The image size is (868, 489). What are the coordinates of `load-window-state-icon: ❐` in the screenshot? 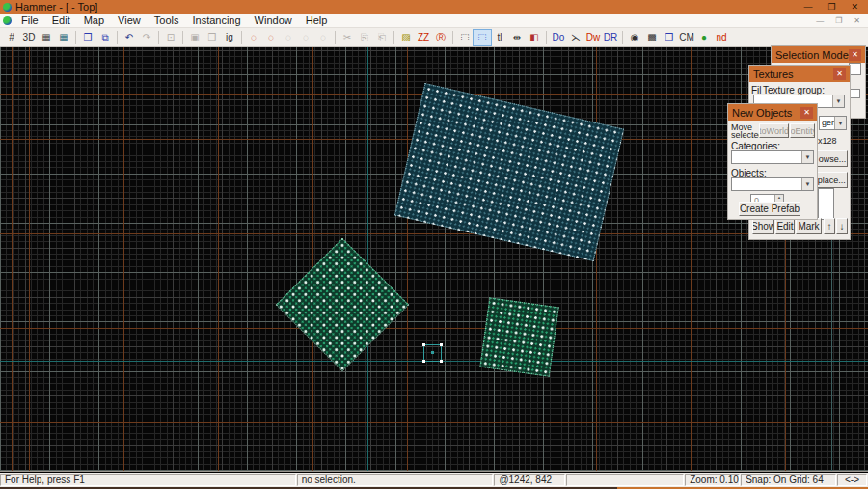 It's located at (88, 38).